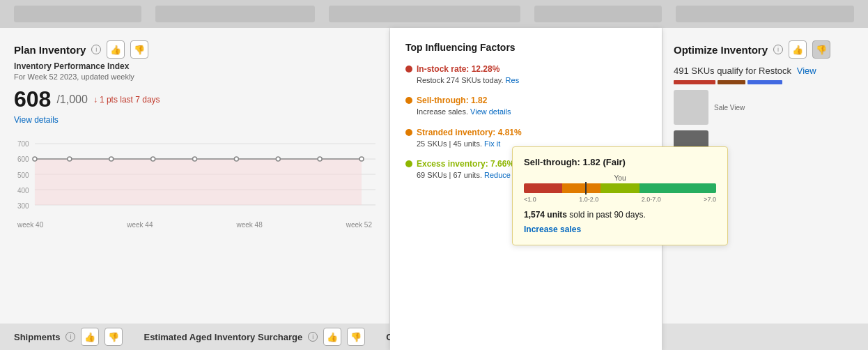 This screenshot has width=868, height=350. I want to click on product-label-1: Sale View, so click(729, 107).